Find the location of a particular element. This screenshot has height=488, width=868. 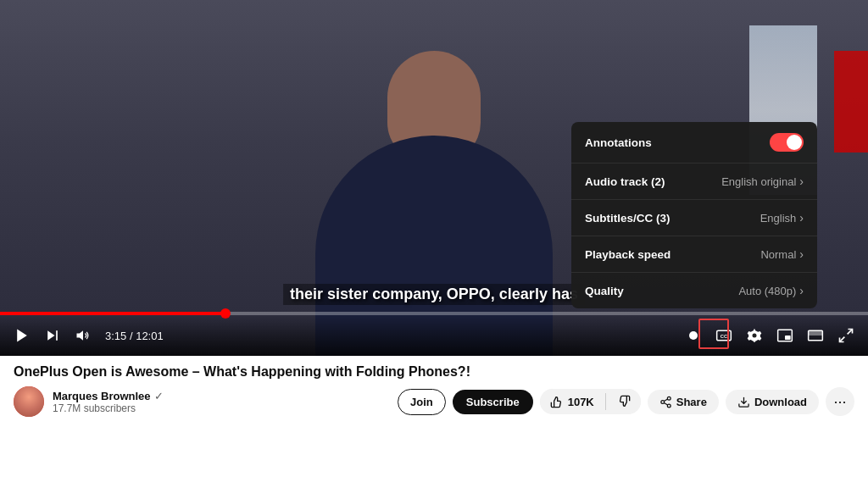

quality-label: Quality is located at coordinates (661, 291).